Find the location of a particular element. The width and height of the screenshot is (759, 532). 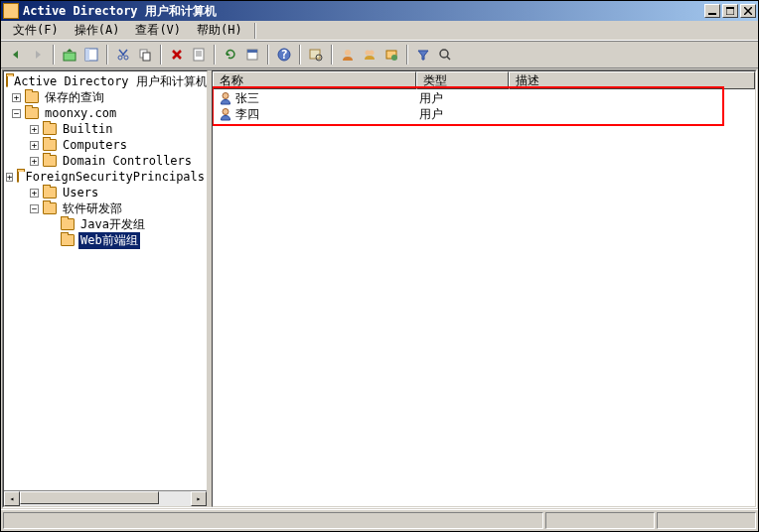

statusbar is located at coordinates (380, 520).